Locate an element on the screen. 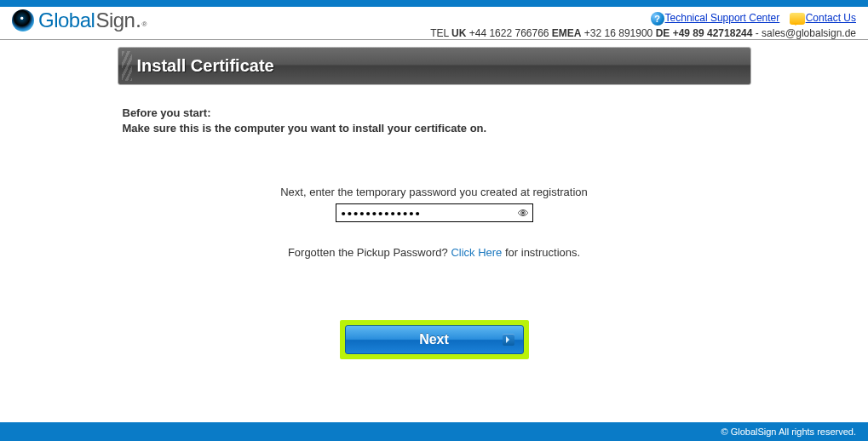 The height and width of the screenshot is (441, 868). logo: Global Sign ® is located at coordinates (79, 21).